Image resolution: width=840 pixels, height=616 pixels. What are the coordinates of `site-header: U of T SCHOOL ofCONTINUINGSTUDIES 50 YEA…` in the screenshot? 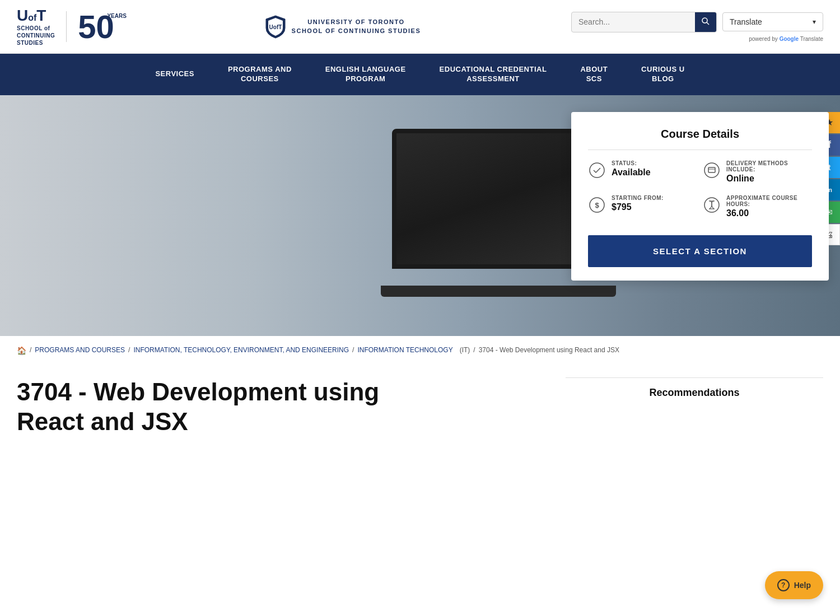 It's located at (420, 27).